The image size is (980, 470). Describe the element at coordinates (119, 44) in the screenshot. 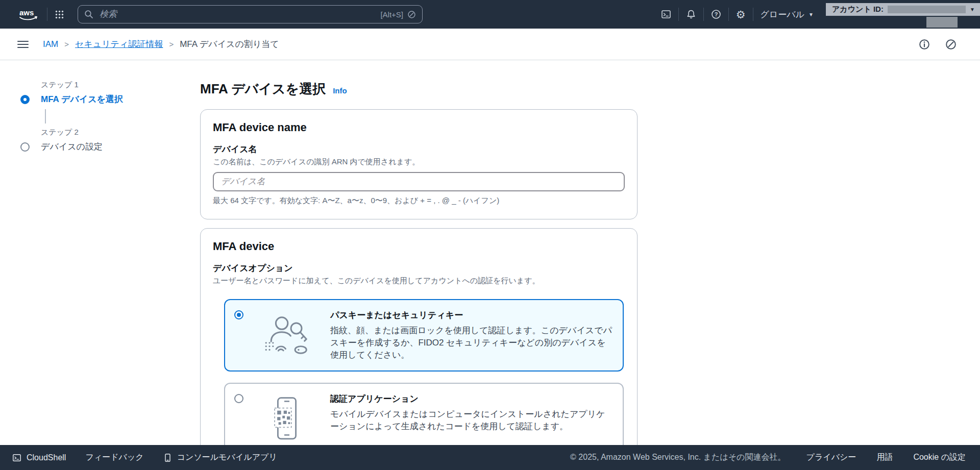

I see `breadcrumb-link-security-credentials: セキュリティ認証情報` at that location.